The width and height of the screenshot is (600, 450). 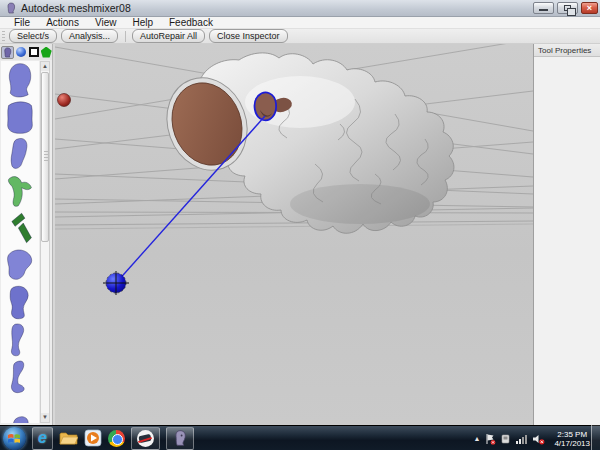 I want to click on volume-muted-icon, so click(x=538, y=439).